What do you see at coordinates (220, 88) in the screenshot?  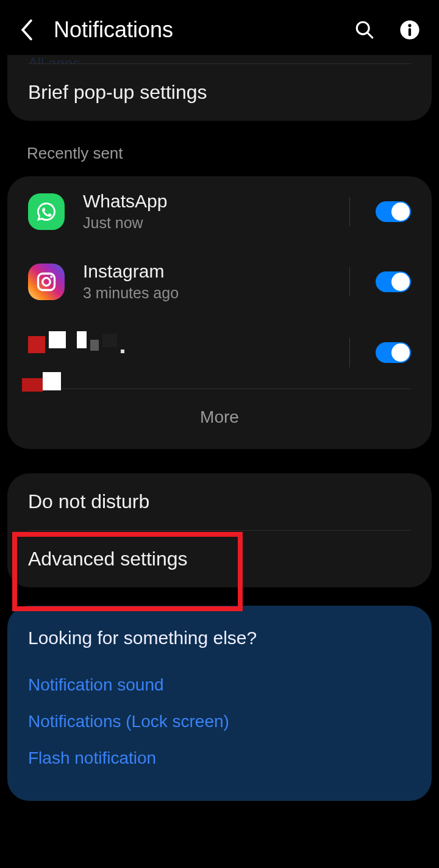 I see `brief-settings-card: All apps Brief pop-up settings` at bounding box center [220, 88].